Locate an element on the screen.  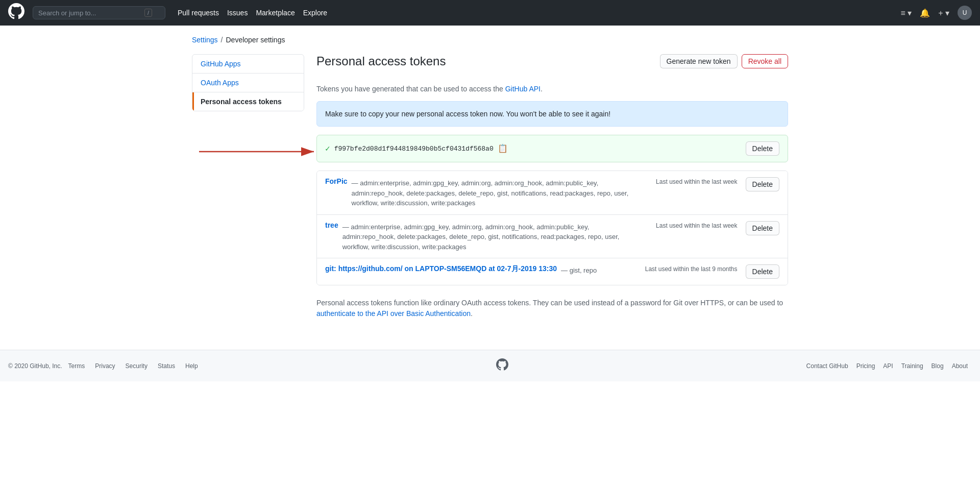
notifications-icon: 🔔 is located at coordinates (925, 13).